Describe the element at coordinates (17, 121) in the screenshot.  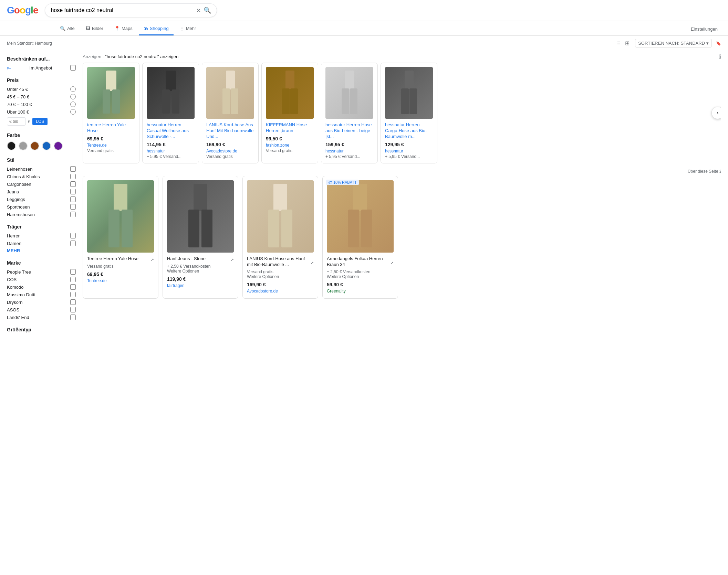
I see `price-from-input` at that location.